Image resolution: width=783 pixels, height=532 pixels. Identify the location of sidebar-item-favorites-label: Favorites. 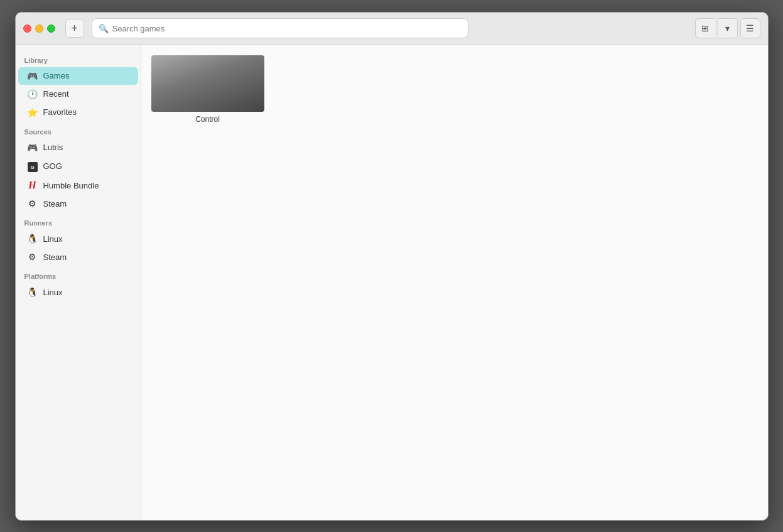
(60, 112).